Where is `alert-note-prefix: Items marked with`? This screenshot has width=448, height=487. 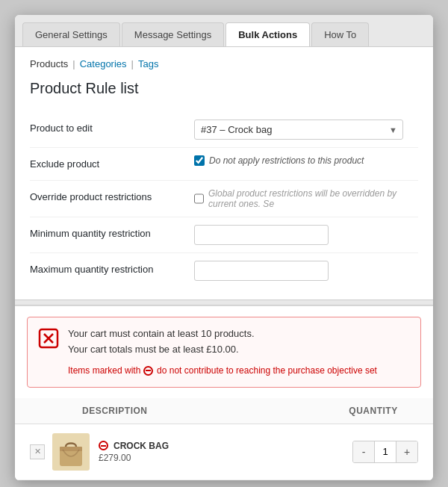
alert-note-prefix: Items marked with is located at coordinates (105, 370).